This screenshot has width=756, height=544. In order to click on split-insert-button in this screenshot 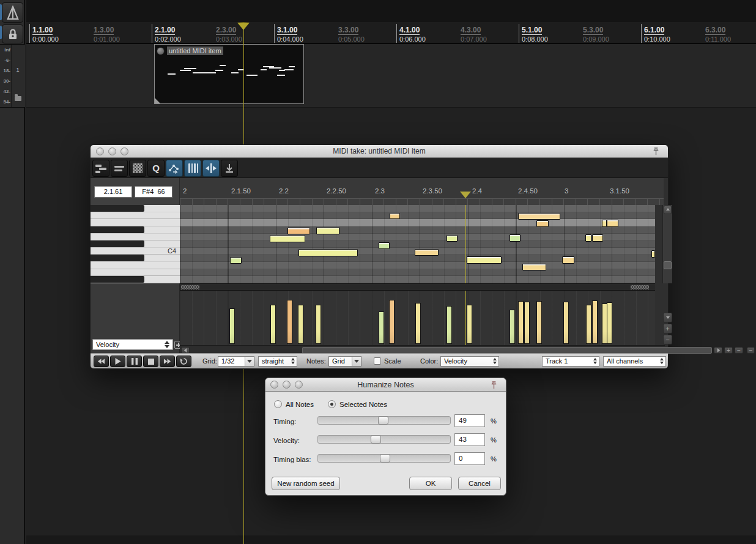, I will do `click(211, 168)`.